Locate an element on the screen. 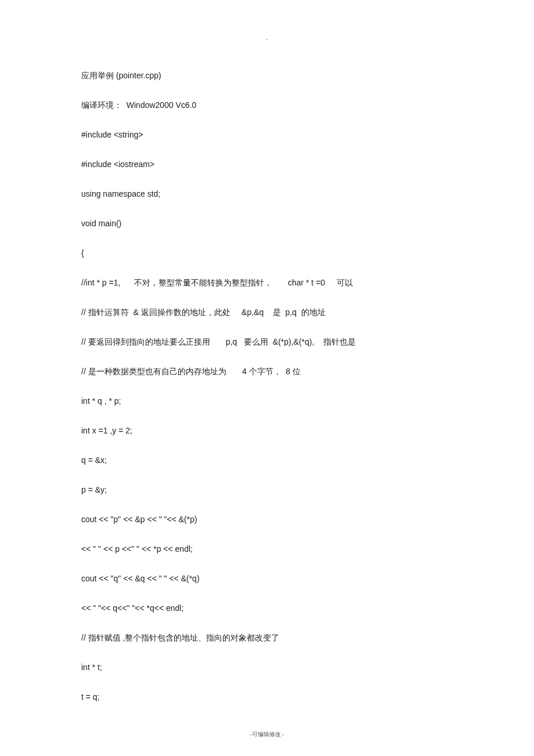 Image resolution: width=534 pixels, height=756 pixels. code-line: // 指针运算符 & 返回操作数的地址，此处 &p,&q 是 p,q 的地址 is located at coordinates (267, 312).